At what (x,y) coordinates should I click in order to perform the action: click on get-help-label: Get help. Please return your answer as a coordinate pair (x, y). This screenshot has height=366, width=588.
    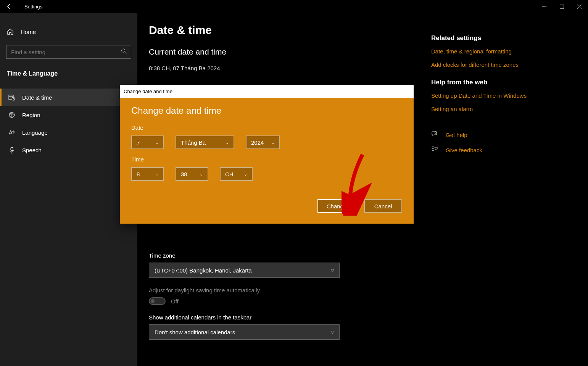
    Looking at the image, I should click on (456, 135).